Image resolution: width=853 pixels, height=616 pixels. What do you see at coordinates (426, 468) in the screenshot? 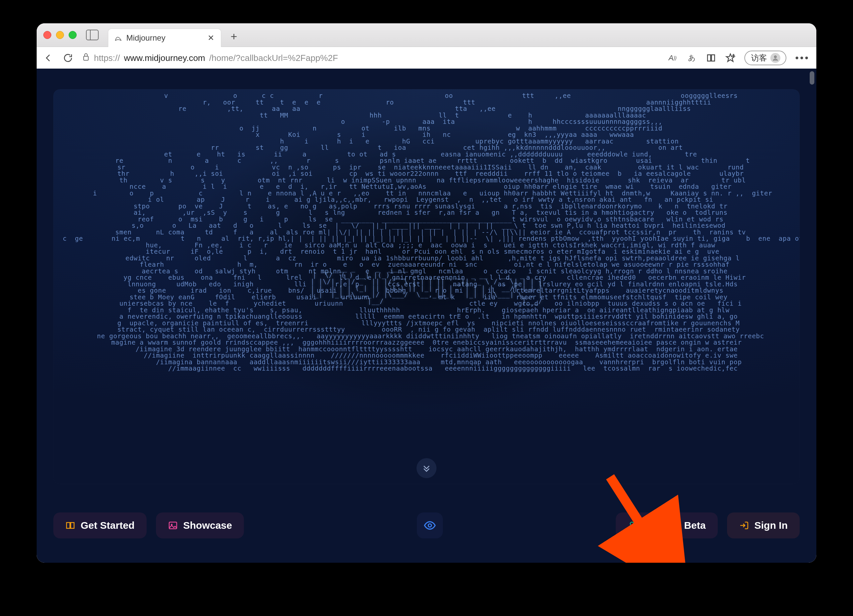
I see `chevron-down-double-icon` at bounding box center [426, 468].